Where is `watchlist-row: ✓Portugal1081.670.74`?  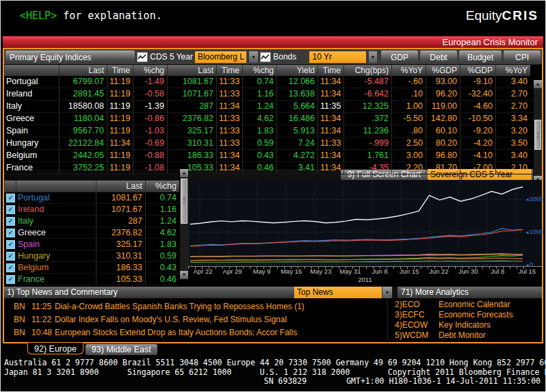 watchlist-row: ✓Portugal1081.670.74 is located at coordinates (92, 198).